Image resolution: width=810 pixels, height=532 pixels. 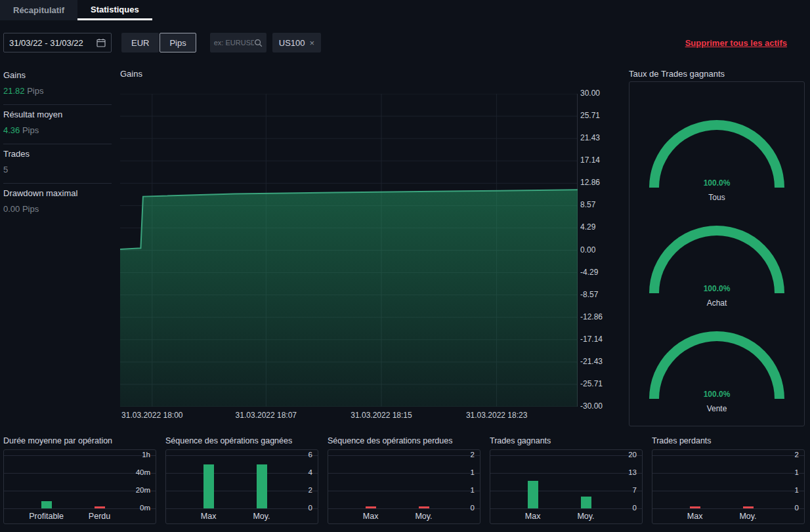 What do you see at coordinates (152, 415) in the screenshot?
I see `x-axis-label: 31.03.2022 18:00` at bounding box center [152, 415].